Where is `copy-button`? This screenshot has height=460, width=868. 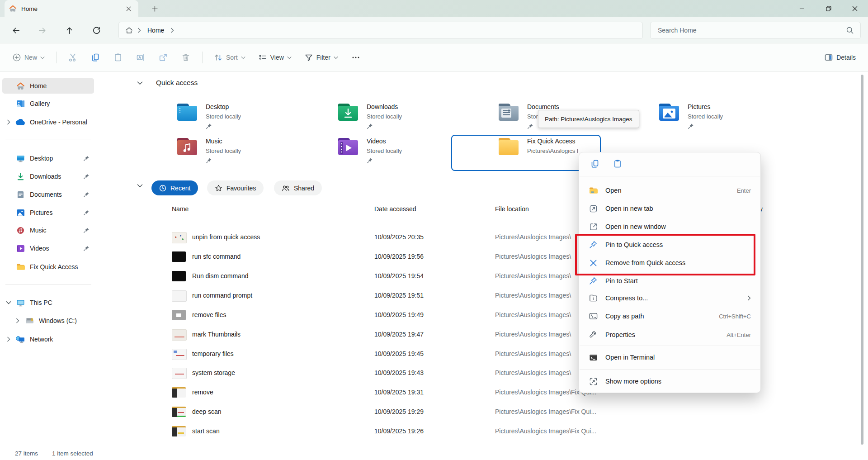
copy-button is located at coordinates (95, 57).